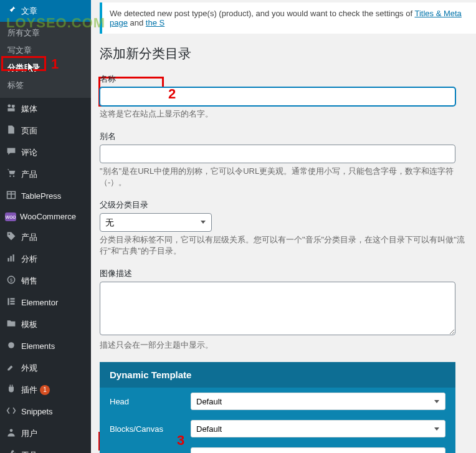 This screenshot has width=476, height=453. Describe the element at coordinates (288, 18) in the screenshot. I see `admin-notice: We detected new post type(s) (product), …` at that location.